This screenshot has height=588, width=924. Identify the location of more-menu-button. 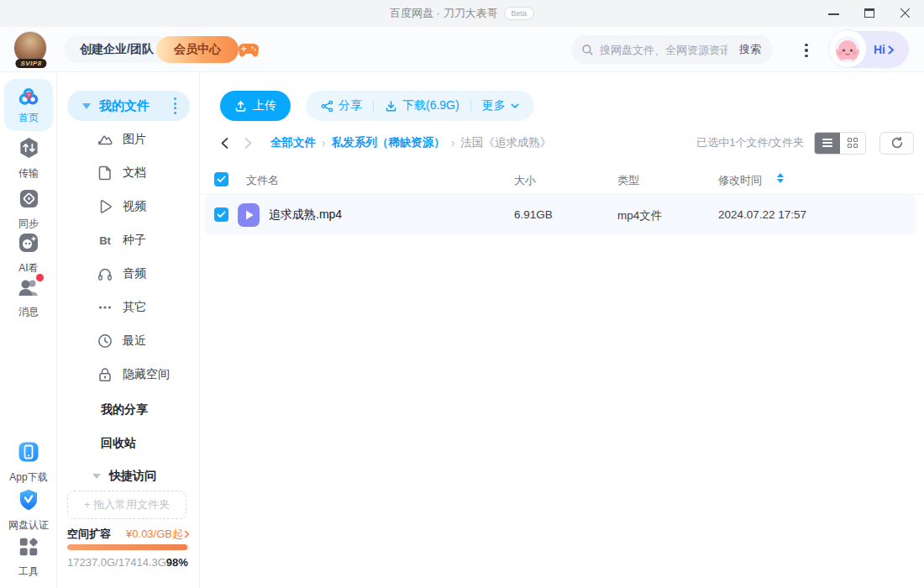
(806, 50).